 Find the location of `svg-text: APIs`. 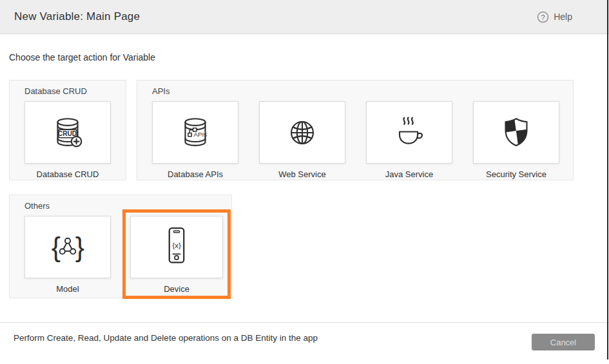

svg-text: APIs is located at coordinates (201, 134).